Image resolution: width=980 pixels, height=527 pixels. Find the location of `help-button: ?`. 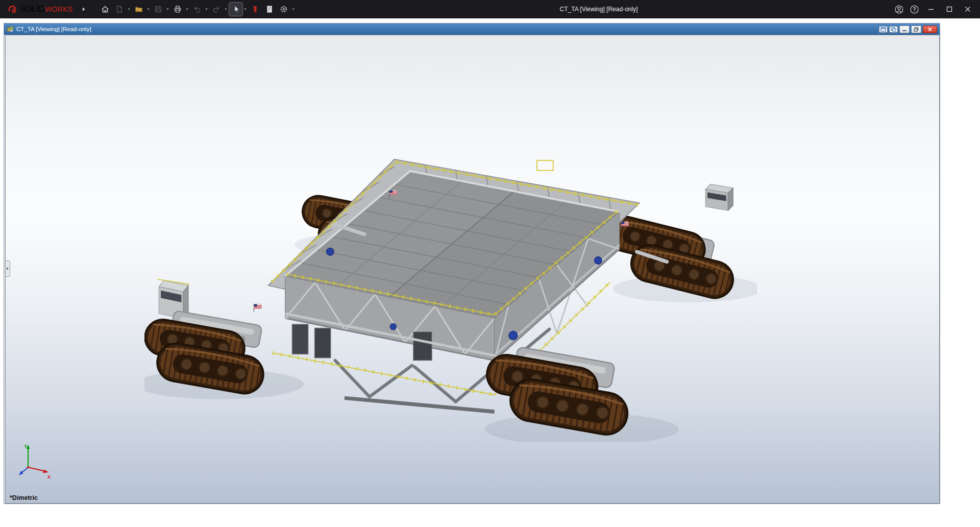

help-button: ? is located at coordinates (914, 9).